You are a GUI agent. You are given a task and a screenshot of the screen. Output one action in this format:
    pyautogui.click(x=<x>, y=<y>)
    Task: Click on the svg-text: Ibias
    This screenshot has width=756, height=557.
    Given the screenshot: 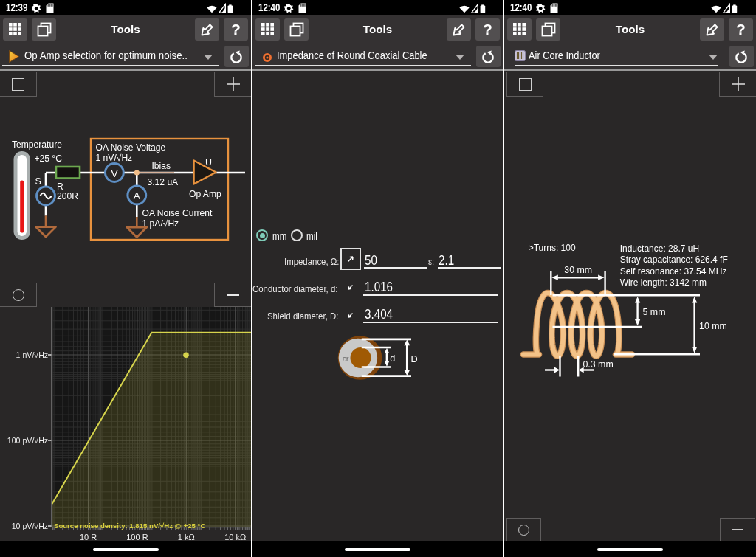 What is the action you would take?
    pyautogui.click(x=162, y=166)
    